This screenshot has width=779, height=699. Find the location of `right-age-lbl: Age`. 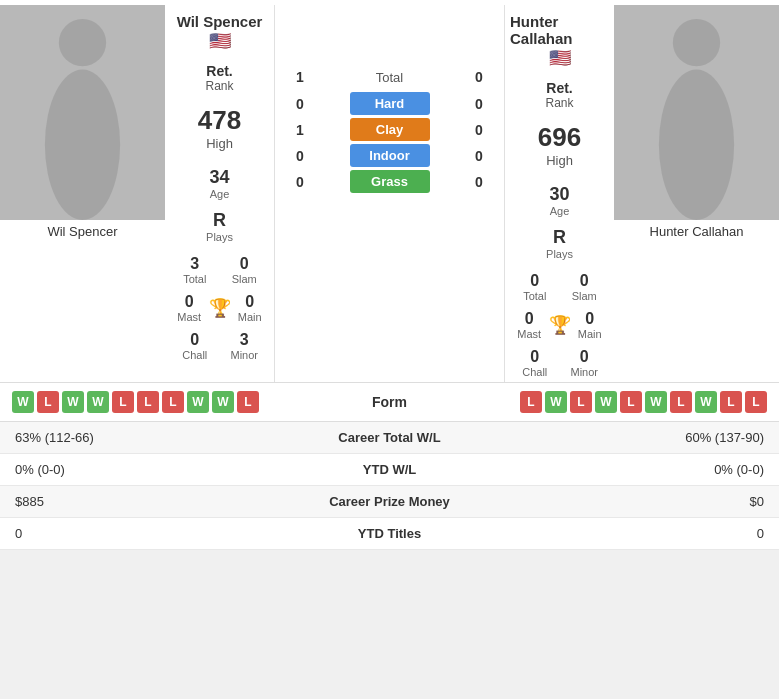

right-age-lbl: Age is located at coordinates (559, 211).